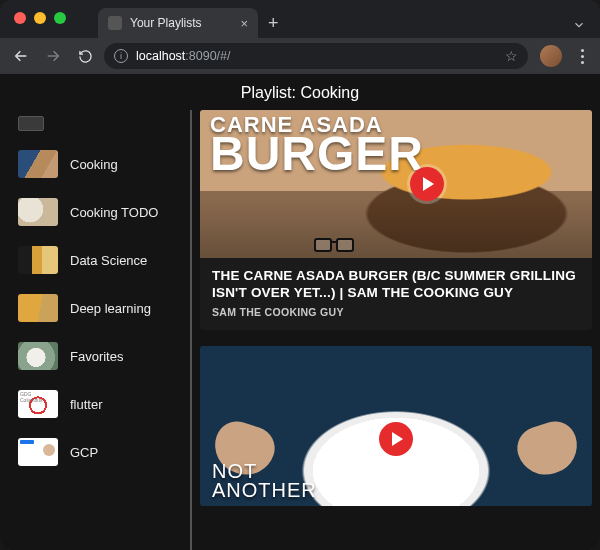 The image size is (600, 550). I want to click on forward-button, so click(53, 56).